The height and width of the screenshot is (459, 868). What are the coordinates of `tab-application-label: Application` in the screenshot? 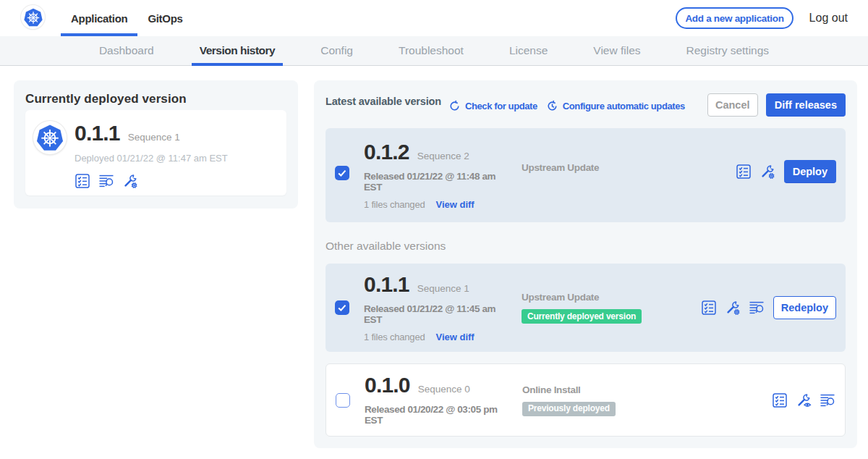 It's located at (99, 19).